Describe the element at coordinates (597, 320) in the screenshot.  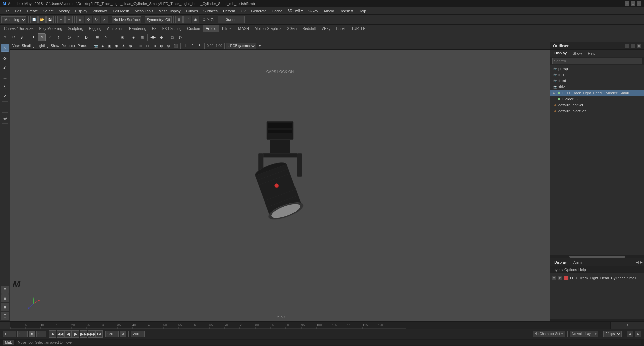
I see `out-hscroll` at that location.